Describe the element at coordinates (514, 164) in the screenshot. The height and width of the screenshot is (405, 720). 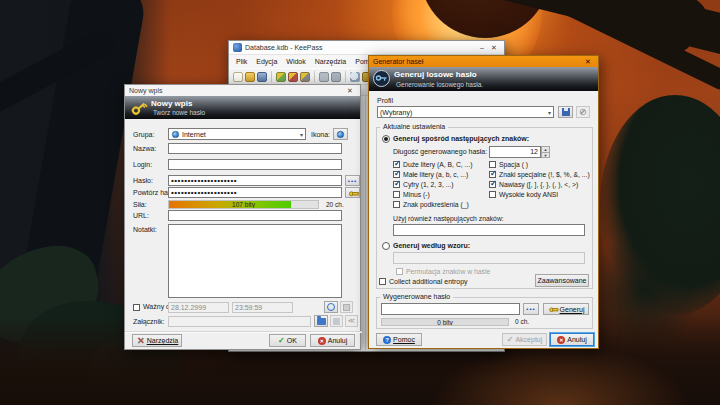
I see `space-label: Spacja ( )` at that location.